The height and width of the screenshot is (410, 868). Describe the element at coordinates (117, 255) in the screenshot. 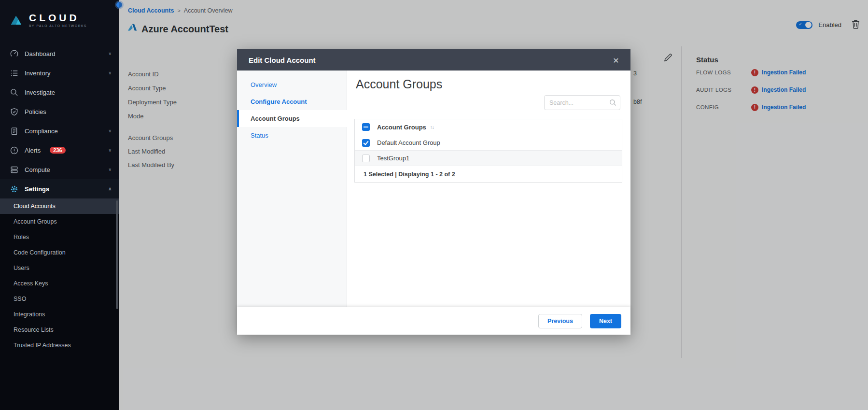

I see `sidebar-scrollbar` at that location.